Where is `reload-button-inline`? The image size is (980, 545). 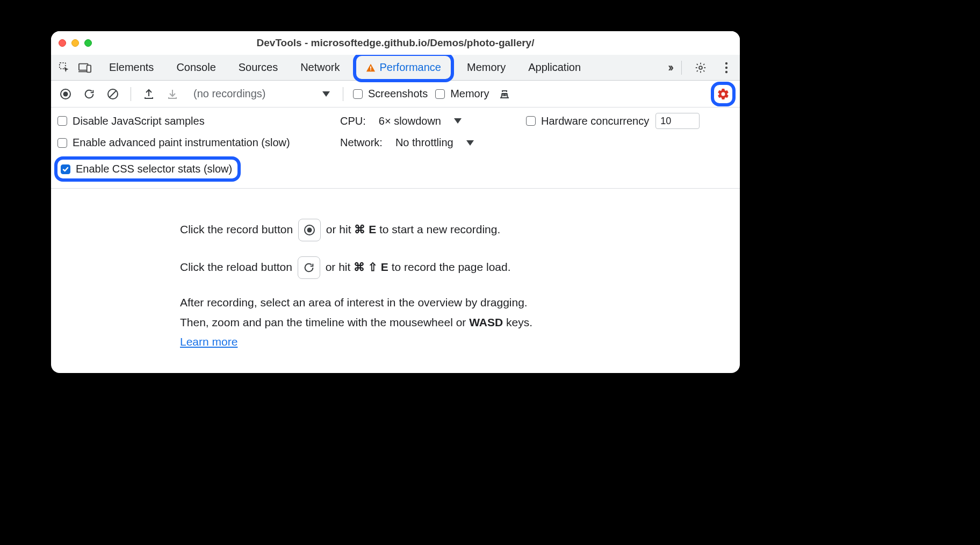 reload-button-inline is located at coordinates (309, 268).